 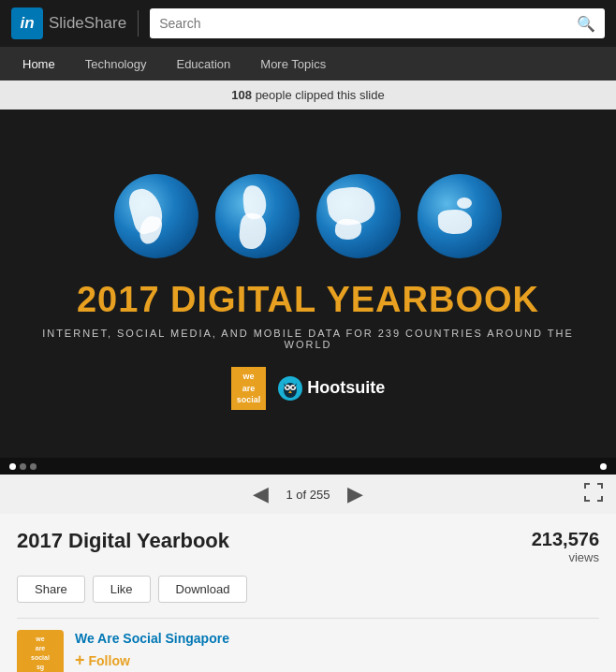 I want to click on author-info: We Are Social Singapore + Follow, so click(x=337, y=650).